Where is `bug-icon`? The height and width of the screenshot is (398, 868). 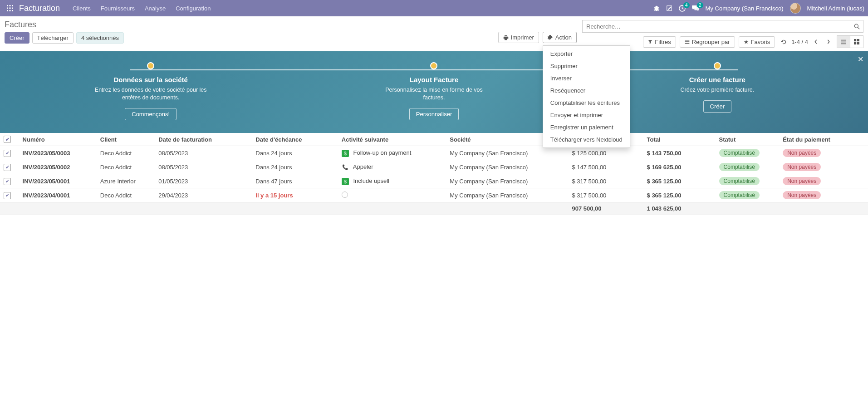
bug-icon is located at coordinates (657, 8).